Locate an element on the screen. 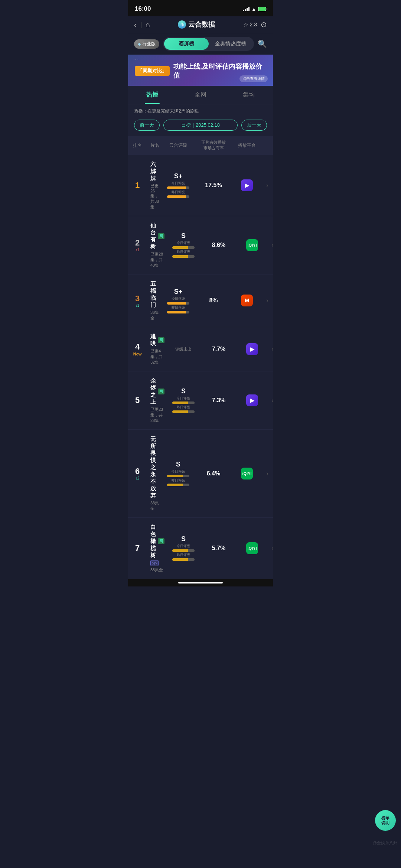 This screenshot has width=401, height=868. percent-col: 6.4% is located at coordinates (213, 474).